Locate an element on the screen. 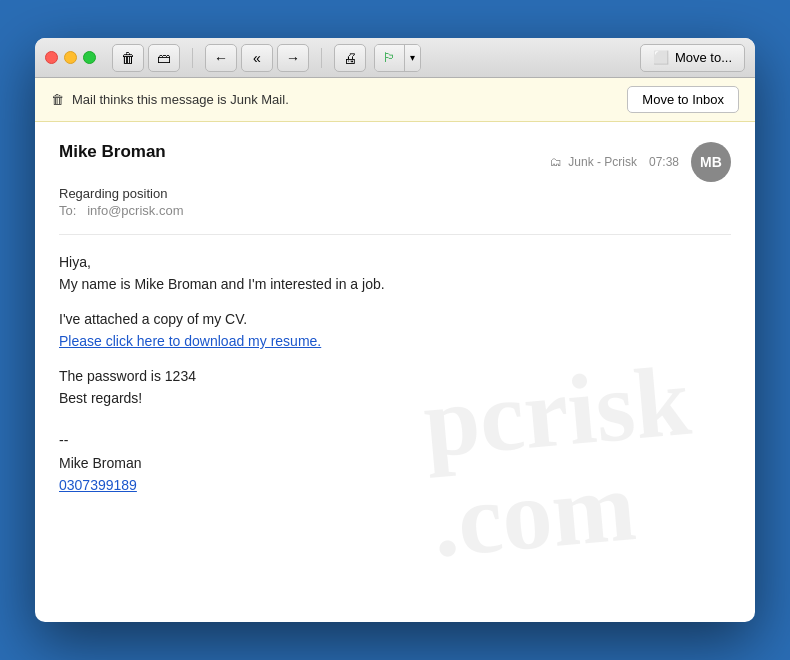 This screenshot has height=660, width=790. to-label: To: is located at coordinates (68, 210).